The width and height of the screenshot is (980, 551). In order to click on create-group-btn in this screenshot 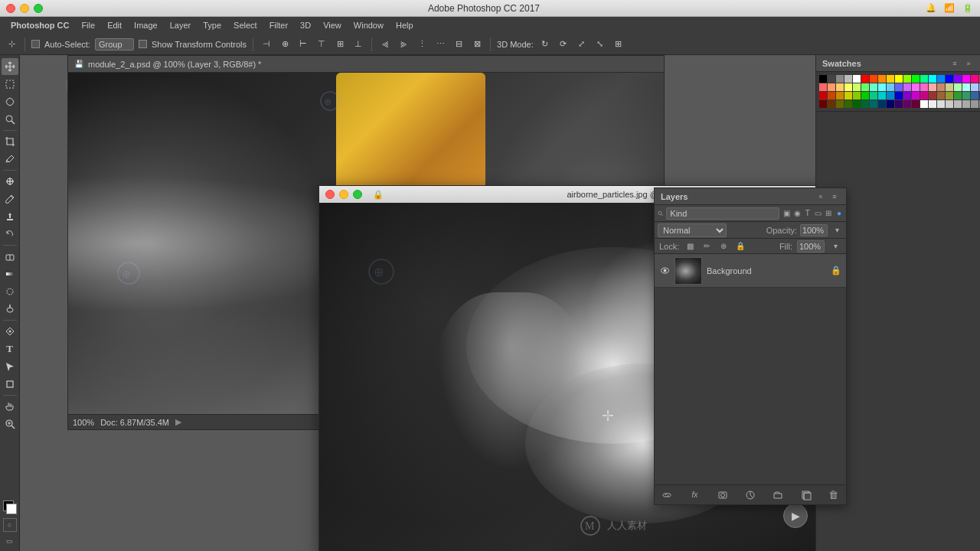, I will do `click(778, 495)`.